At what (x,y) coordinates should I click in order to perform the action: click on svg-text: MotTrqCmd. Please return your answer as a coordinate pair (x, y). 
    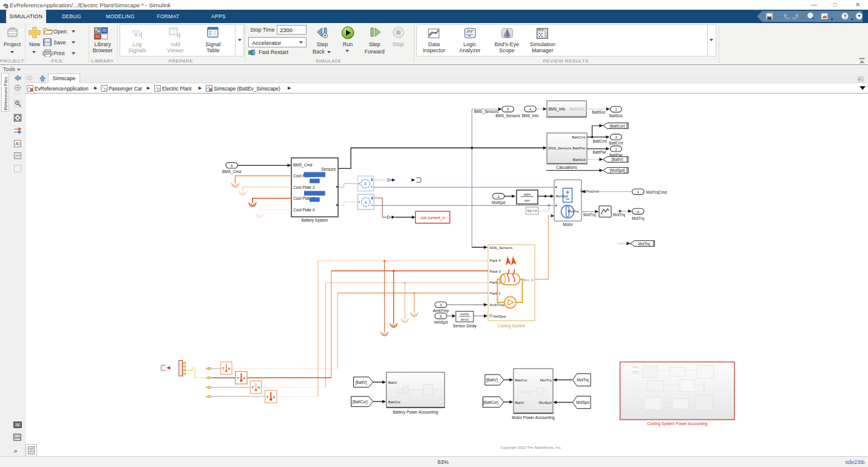
    Looking at the image, I should click on (657, 193).